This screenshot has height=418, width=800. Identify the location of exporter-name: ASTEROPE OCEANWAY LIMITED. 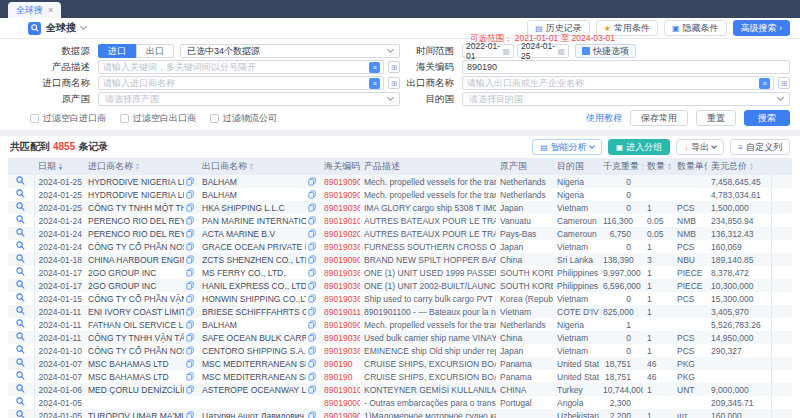
(254, 390).